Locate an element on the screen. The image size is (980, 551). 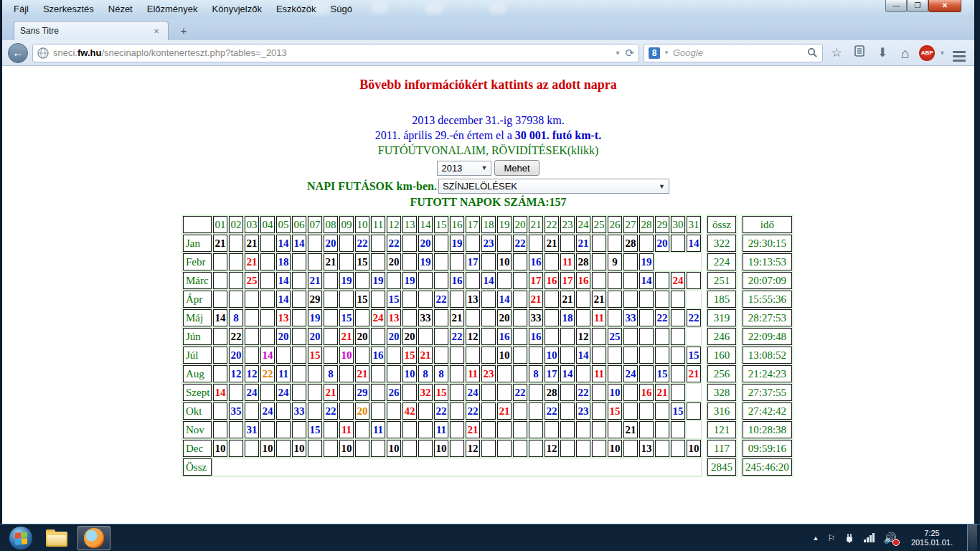
volume-muted-icon: 🔊 is located at coordinates (890, 538).